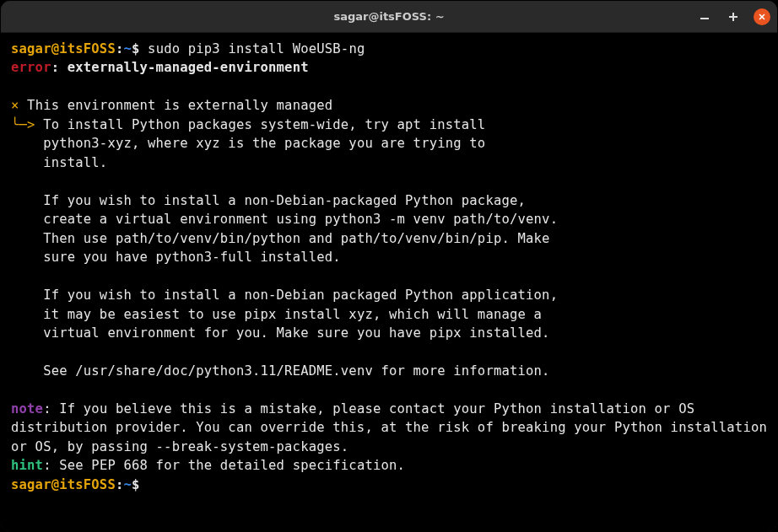 This screenshot has height=532, width=778. Describe the element at coordinates (257, 49) in the screenshot. I see `command-text: sudo pip3 install WoeUSB-ng` at that location.